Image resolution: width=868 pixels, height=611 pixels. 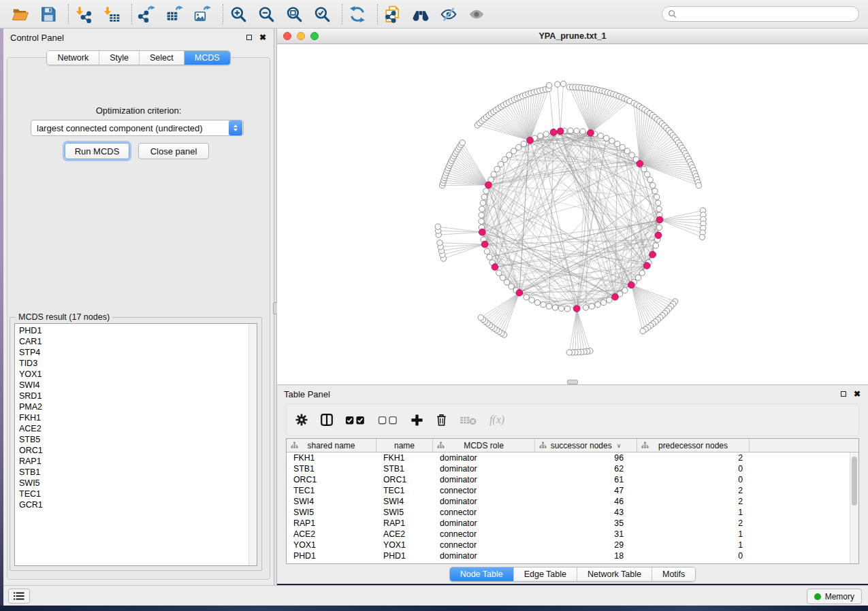 What do you see at coordinates (357, 14) in the screenshot?
I see `refresh-layout-button` at bounding box center [357, 14].